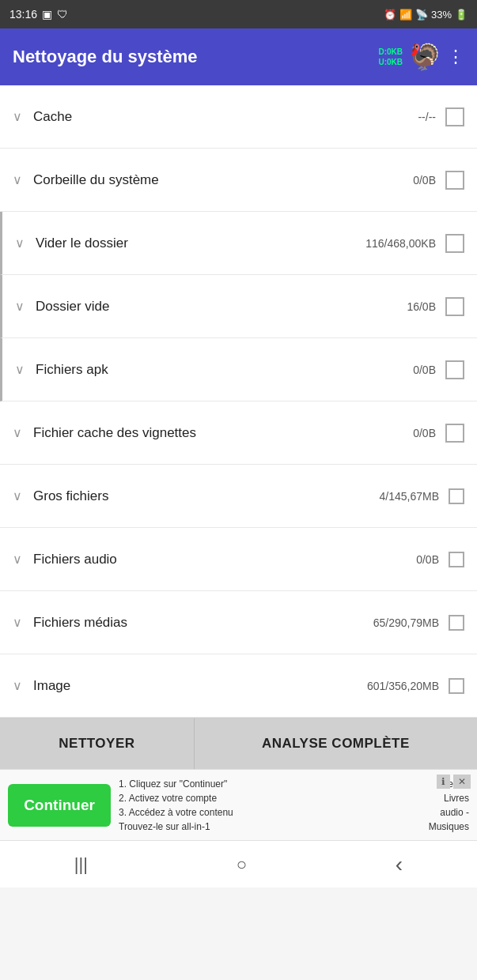 The image size is (477, 980). What do you see at coordinates (239, 117) in the screenshot?
I see `list-item-cache: ∨Cache--/--` at bounding box center [239, 117].